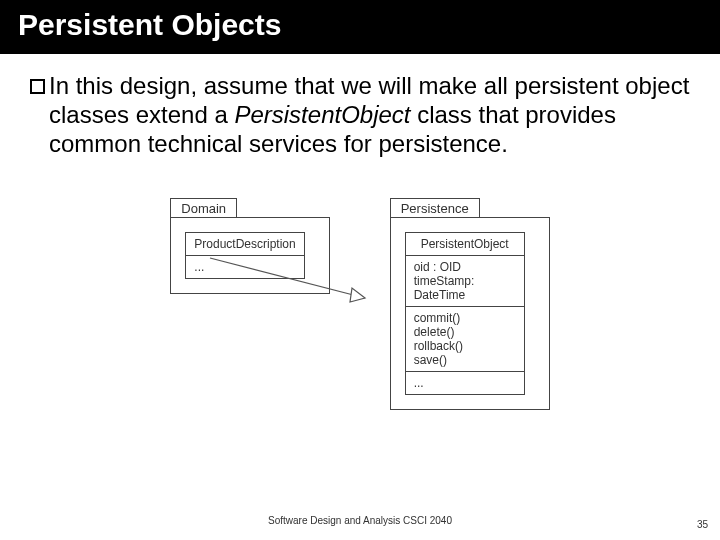 The image size is (720, 540). I want to click on uml-class-persistentobject-name: PersistentObject, so click(465, 244).